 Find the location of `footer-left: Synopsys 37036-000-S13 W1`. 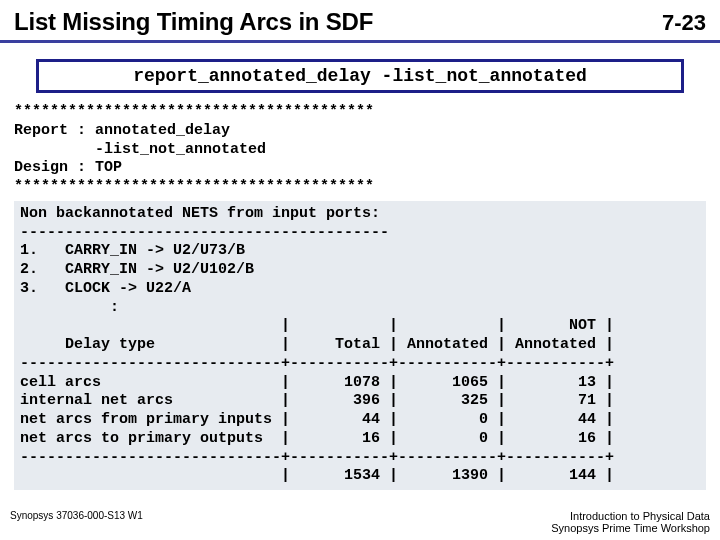

footer-left: Synopsys 37036-000-S13 W1 is located at coordinates (76, 522).